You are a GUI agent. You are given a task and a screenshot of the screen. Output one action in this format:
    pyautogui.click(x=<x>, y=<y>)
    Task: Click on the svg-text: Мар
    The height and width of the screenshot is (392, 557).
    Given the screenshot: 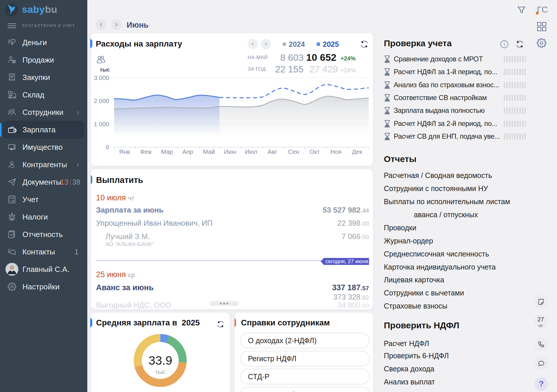 What is the action you would take?
    pyautogui.click(x=167, y=152)
    